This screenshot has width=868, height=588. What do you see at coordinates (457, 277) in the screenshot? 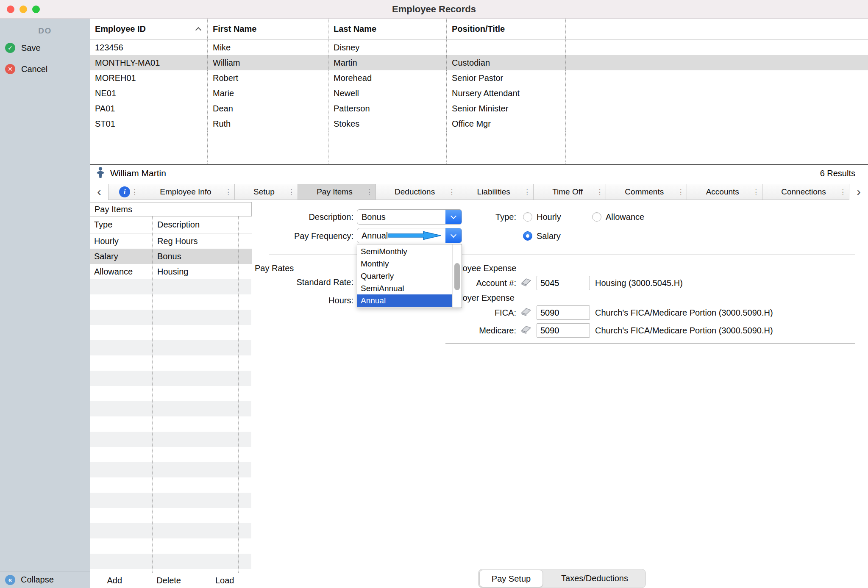
I see `scrollbar-thumb` at bounding box center [457, 277].